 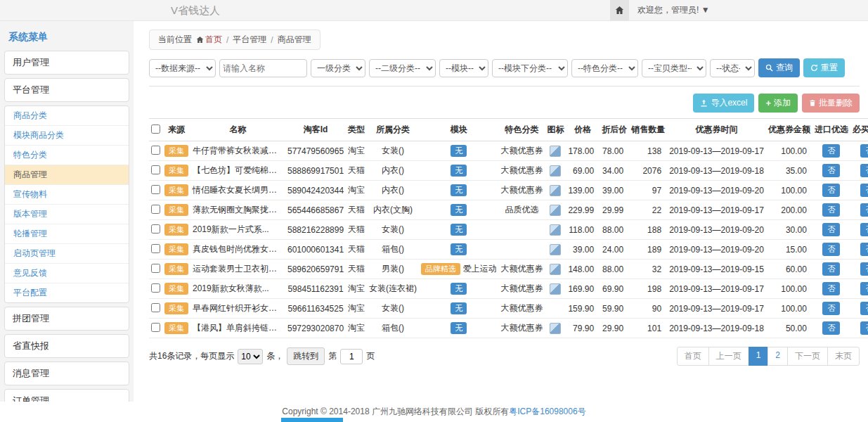 I want to click on sidebar-item-feedback: 意见反馈, so click(x=67, y=274).